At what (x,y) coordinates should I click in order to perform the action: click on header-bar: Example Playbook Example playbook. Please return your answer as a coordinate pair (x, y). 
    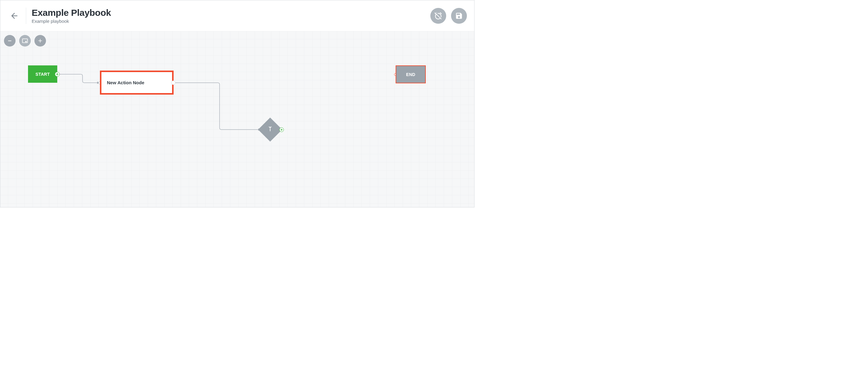
    Looking at the image, I should click on (237, 16).